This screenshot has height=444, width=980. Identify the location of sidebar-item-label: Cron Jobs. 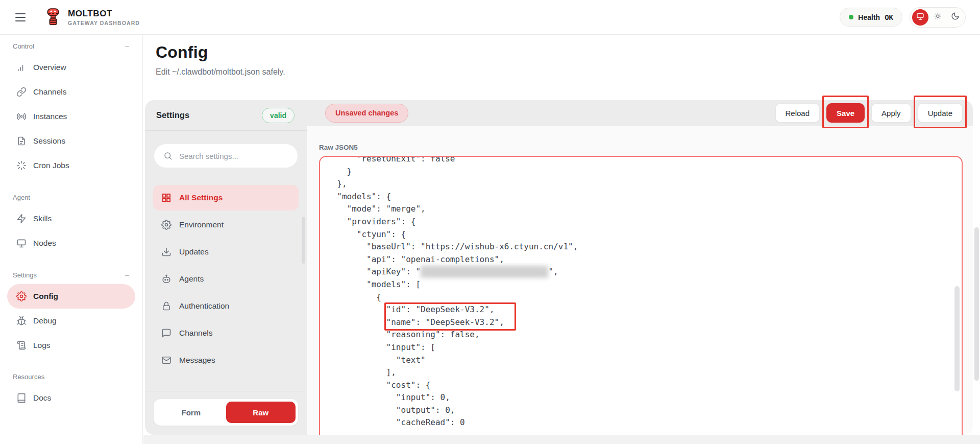
(51, 166).